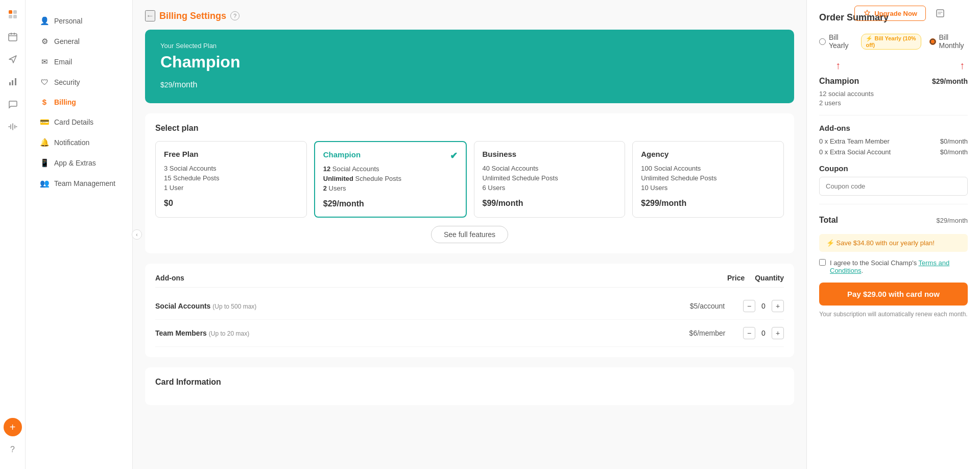 The width and height of the screenshot is (980, 469). I want to click on sidebar-label-email: Email, so click(63, 62).